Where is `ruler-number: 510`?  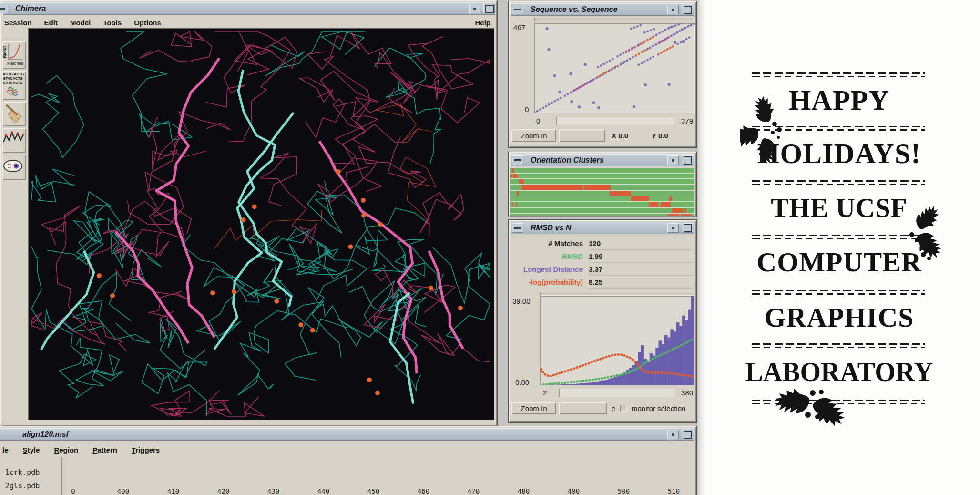
ruler-number: 510 is located at coordinates (674, 491).